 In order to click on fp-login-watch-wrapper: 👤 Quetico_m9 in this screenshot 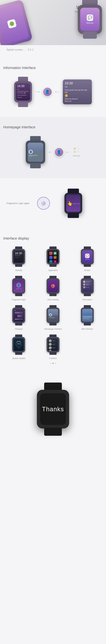, I will do `click(19, 286)`.